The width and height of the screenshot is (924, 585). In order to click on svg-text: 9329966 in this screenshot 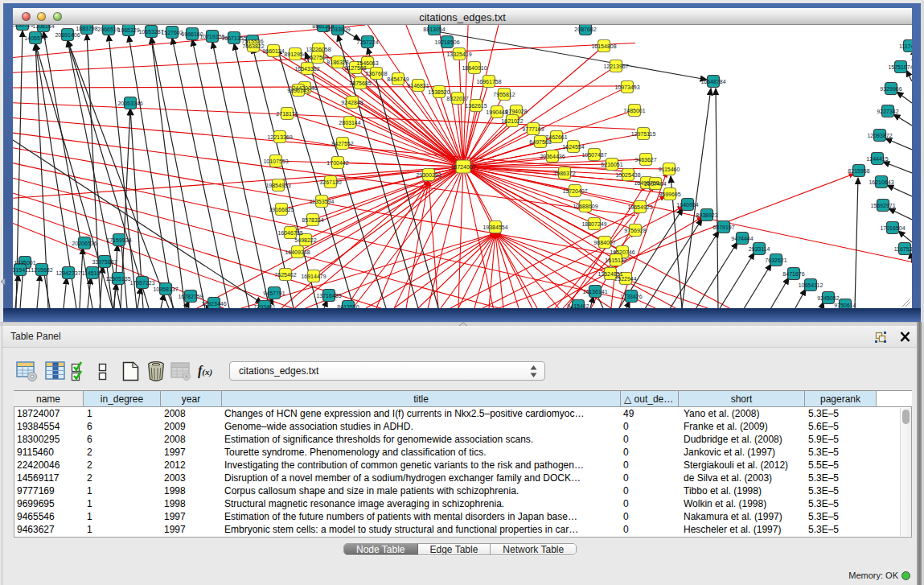, I will do `click(891, 89)`.